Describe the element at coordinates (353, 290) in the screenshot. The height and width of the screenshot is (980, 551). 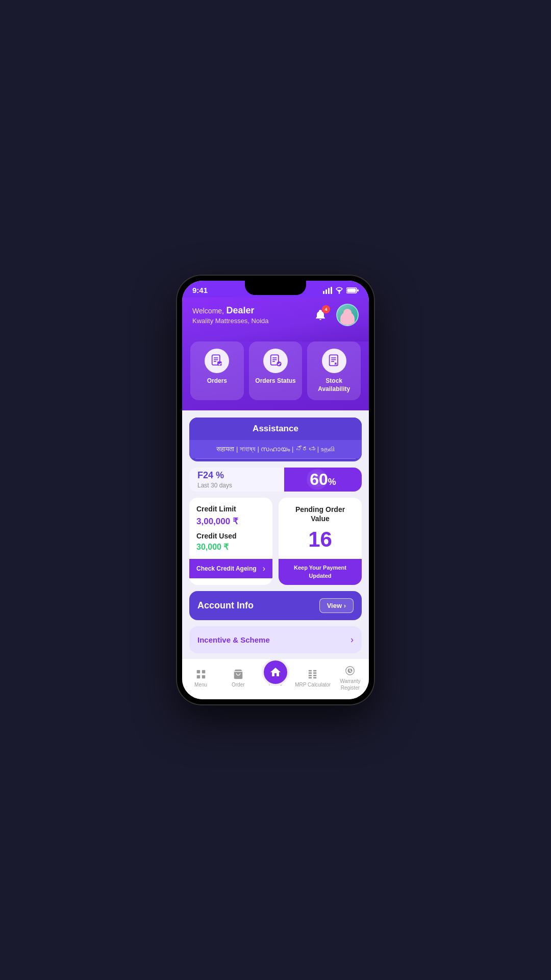
I see `battery-icon` at that location.